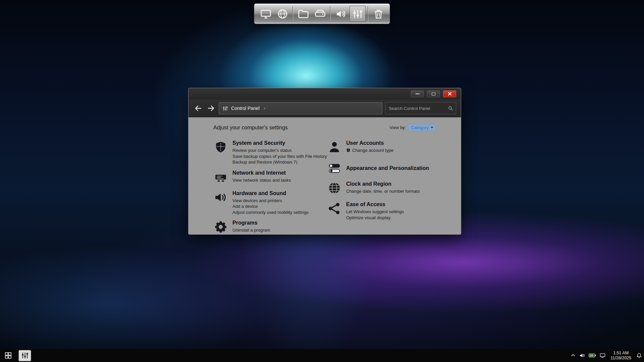 The height and width of the screenshot is (362, 644). Describe the element at coordinates (621, 358) in the screenshot. I see `clock-date: 11/28/2025` at that location.